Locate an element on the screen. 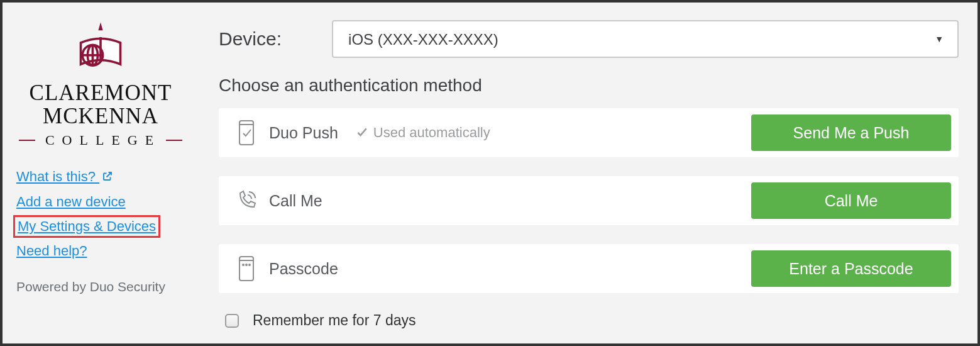 This screenshot has width=980, height=346. send-push-button: Send Me a Push is located at coordinates (851, 133).